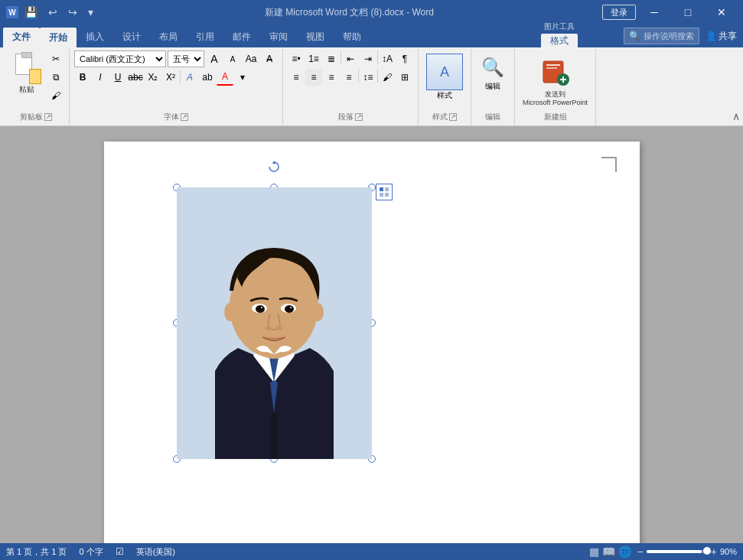  Describe the element at coordinates (619, 12) in the screenshot. I see `login-button: 登录` at that location.